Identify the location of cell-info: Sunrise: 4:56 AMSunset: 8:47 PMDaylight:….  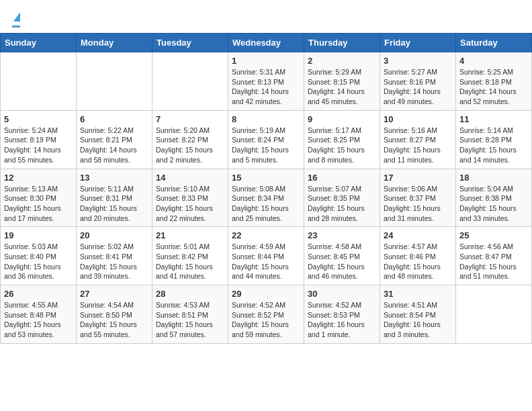
(494, 262).